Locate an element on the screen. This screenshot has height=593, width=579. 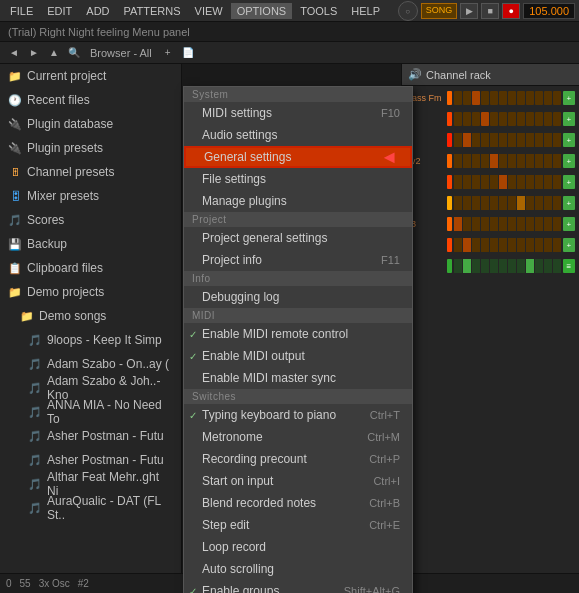
sidebar-item-asher2: 🎵 Asher Postman - Futu is located at coordinates (90, 460).